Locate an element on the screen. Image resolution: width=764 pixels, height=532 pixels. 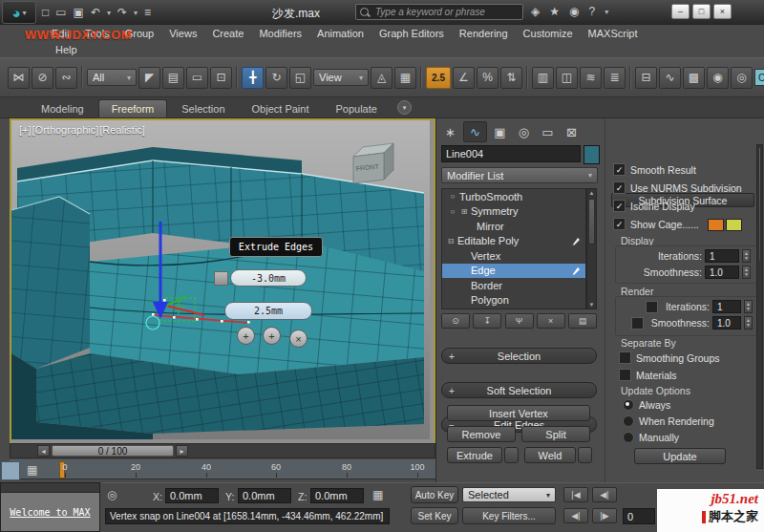
reference-coordinate-dropdown: View▾ is located at coordinates (341, 77).